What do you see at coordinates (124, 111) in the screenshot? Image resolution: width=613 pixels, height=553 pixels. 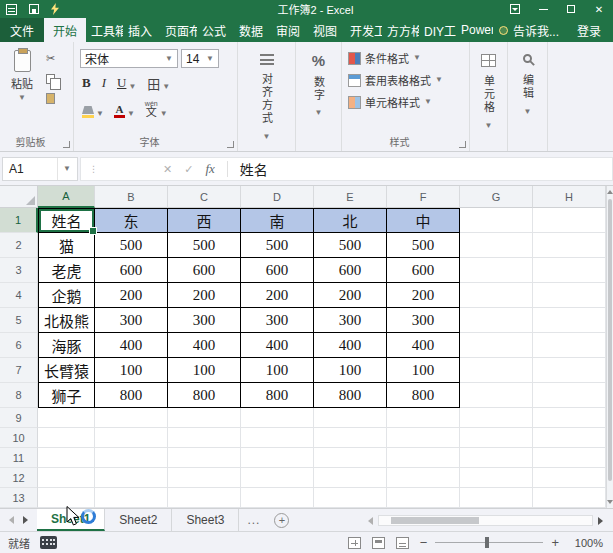 I see `font-color-button: A ▼` at bounding box center [124, 111].